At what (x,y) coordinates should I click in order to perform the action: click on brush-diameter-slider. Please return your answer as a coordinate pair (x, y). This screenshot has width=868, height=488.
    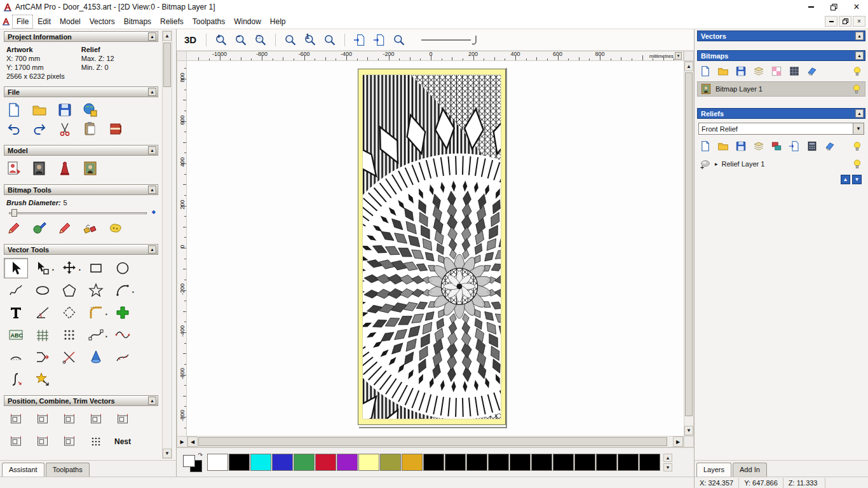
    Looking at the image, I should click on (78, 212).